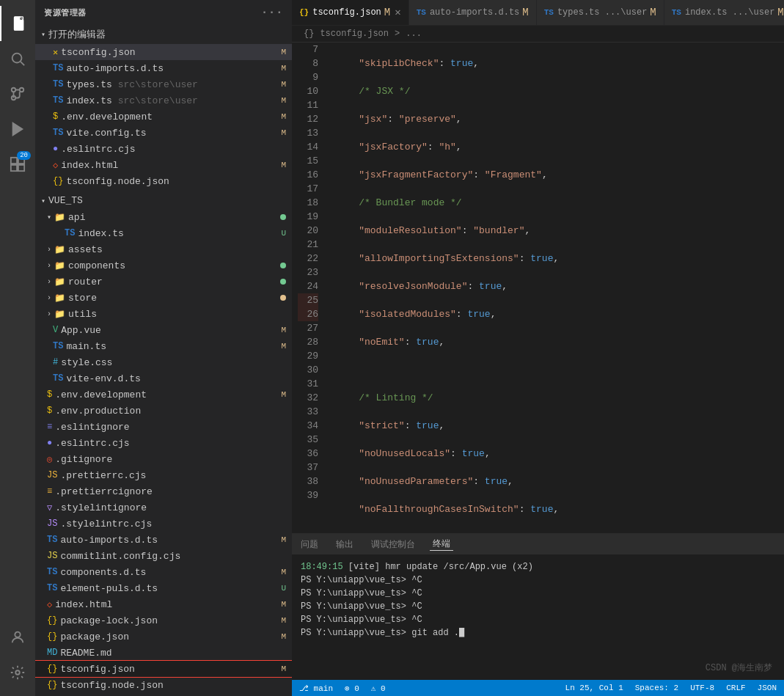  What do you see at coordinates (164, 653) in the screenshot?
I see `file-readme: MD README.md` at bounding box center [164, 653].